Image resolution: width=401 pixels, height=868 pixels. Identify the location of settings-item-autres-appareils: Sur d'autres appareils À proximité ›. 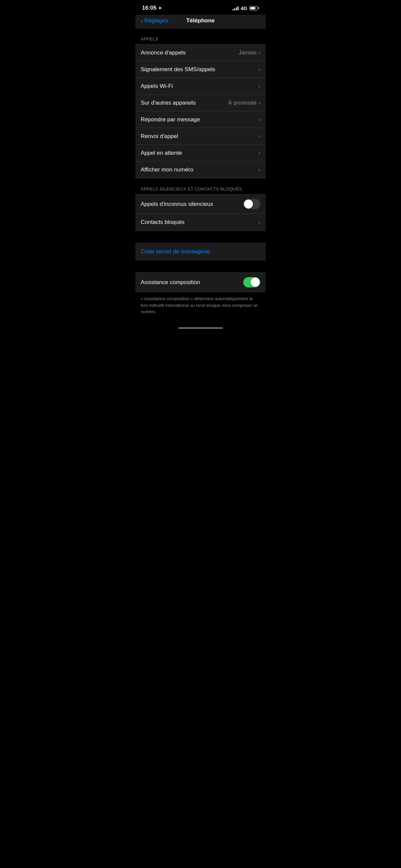
(201, 103).